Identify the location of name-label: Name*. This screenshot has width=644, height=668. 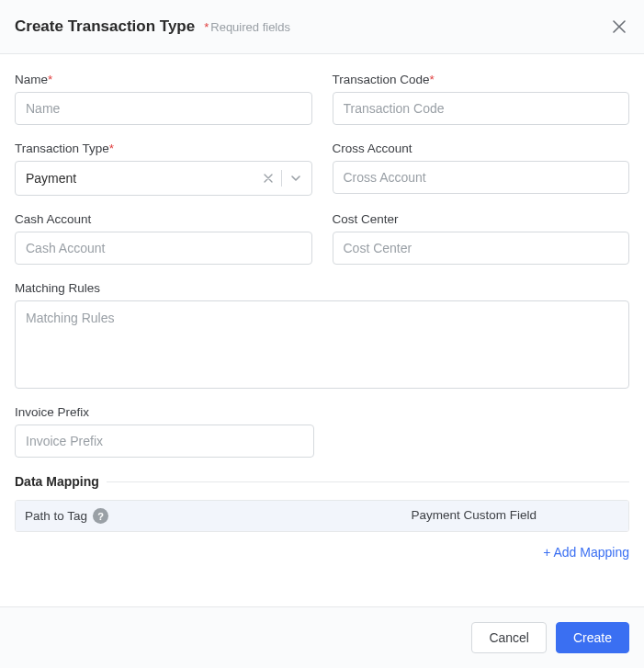
(164, 79).